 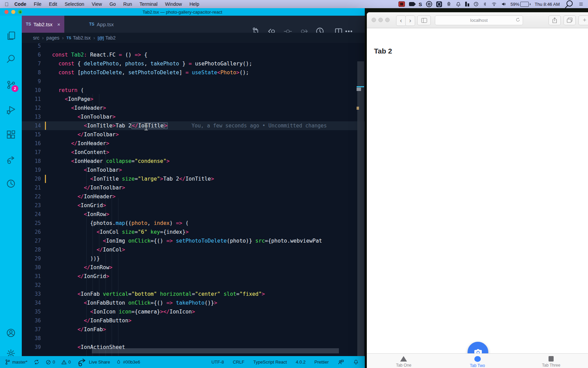 What do you see at coordinates (449, 4) in the screenshot?
I see `menubar-rocket-icon` at bounding box center [449, 4].